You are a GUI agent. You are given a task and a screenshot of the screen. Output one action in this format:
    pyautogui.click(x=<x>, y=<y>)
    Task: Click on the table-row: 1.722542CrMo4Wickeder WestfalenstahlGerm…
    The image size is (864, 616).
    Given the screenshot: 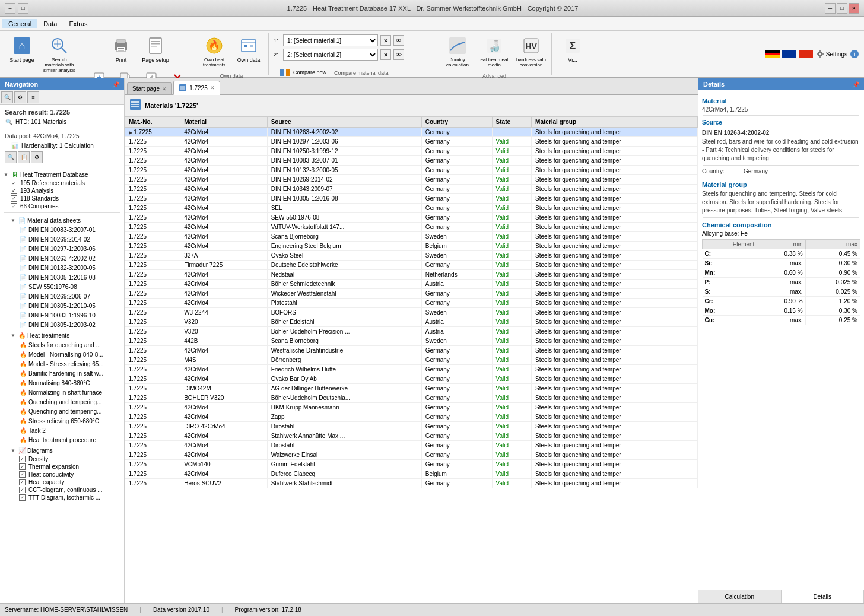 What is the action you would take?
    pyautogui.click(x=412, y=294)
    